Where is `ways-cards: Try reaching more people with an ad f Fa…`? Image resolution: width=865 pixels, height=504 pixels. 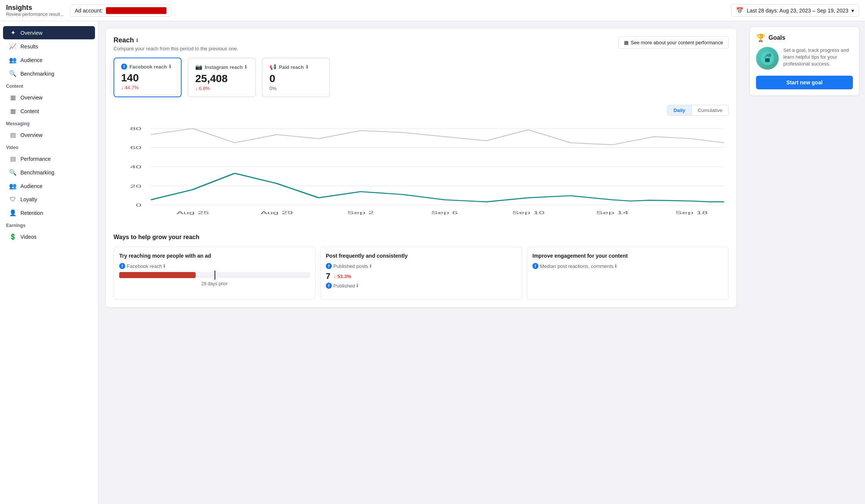
ways-cards: Try reaching more people with an ad f Fa… is located at coordinates (421, 273).